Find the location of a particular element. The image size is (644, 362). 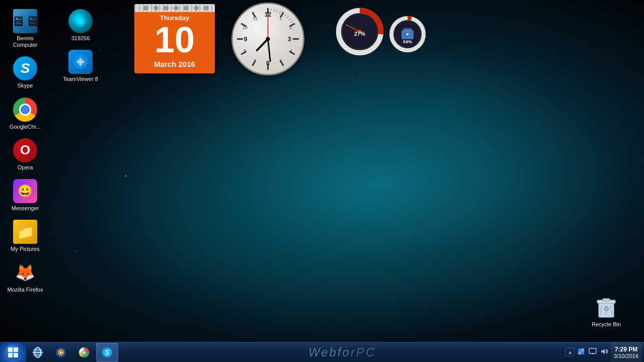

desktop-icon-opera: O Opera is located at coordinates (25, 155).